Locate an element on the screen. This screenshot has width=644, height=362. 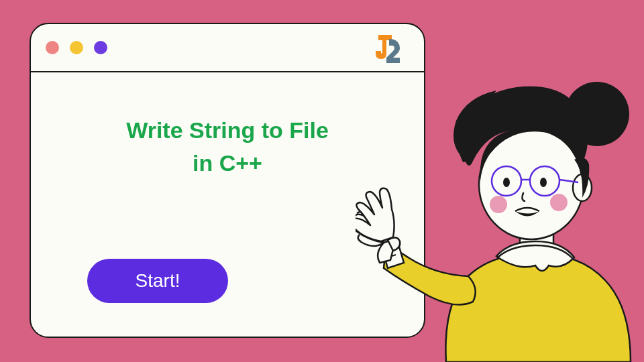
traffic-lights is located at coordinates (76, 48).